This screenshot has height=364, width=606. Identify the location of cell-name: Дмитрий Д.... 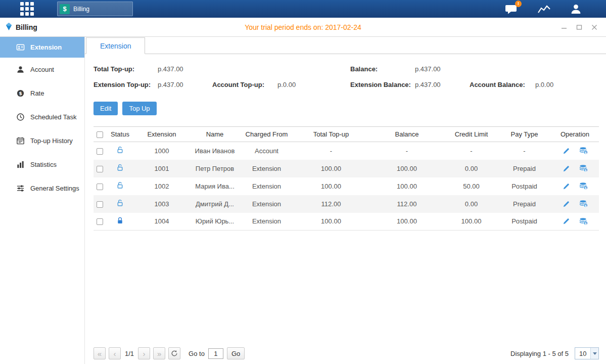
(215, 204).